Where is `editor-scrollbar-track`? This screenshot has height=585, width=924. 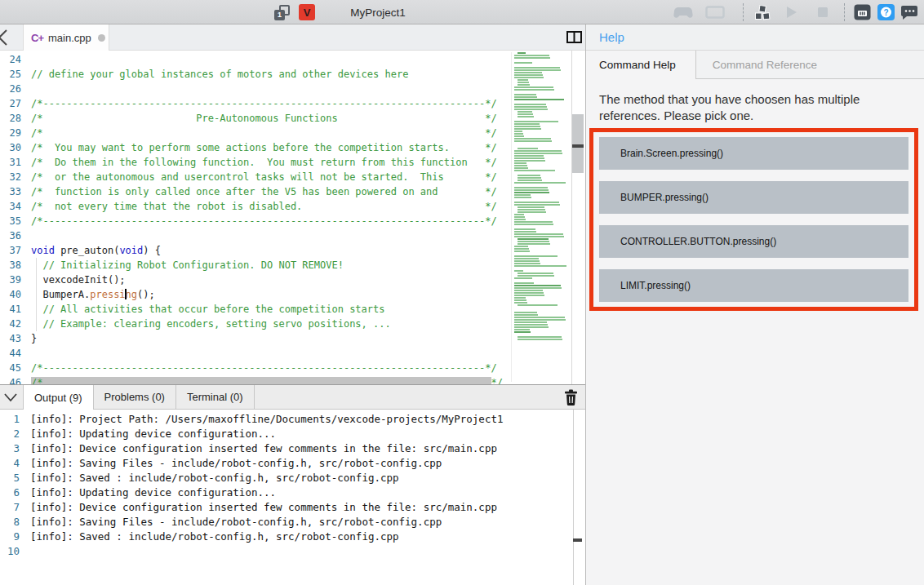
editor-scrollbar-track is located at coordinates (578, 217).